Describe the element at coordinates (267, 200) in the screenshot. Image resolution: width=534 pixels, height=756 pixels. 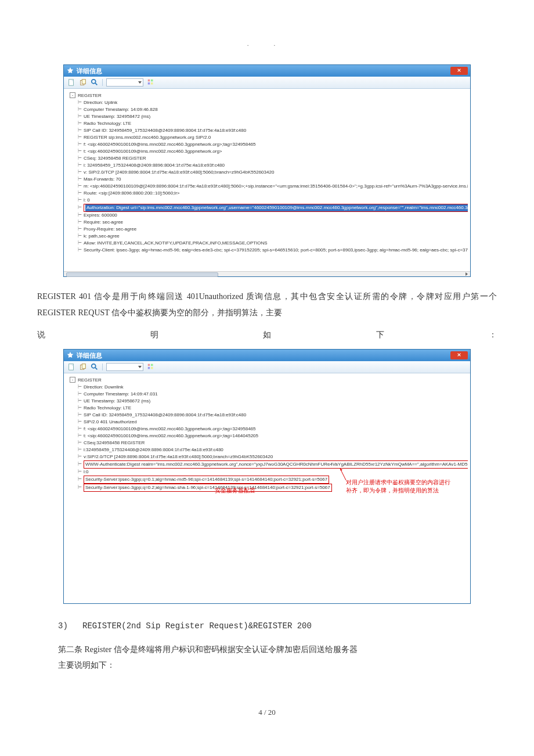
I see `tree-row: ⊢l: 0` at that location.